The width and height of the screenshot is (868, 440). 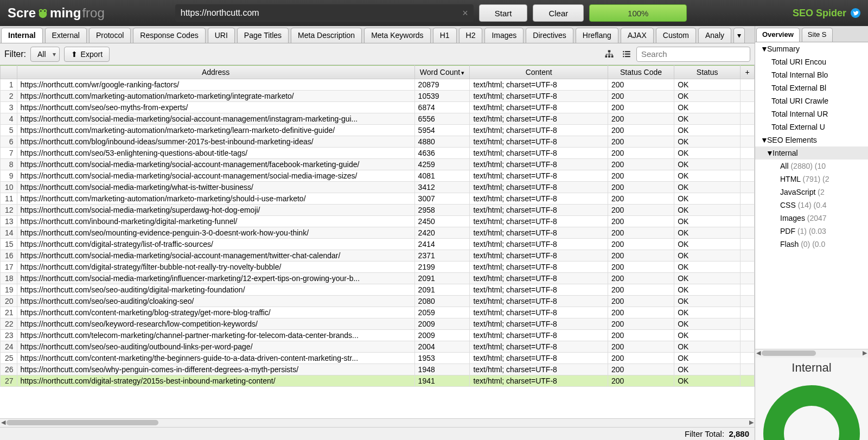 I want to click on tree-node: ▼Summary, so click(x=812, y=49).